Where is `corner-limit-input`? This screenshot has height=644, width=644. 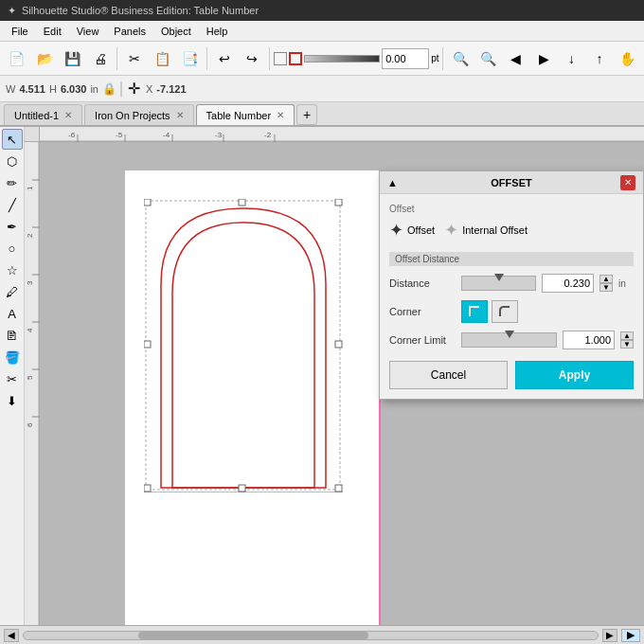 corner-limit-input is located at coordinates (589, 340).